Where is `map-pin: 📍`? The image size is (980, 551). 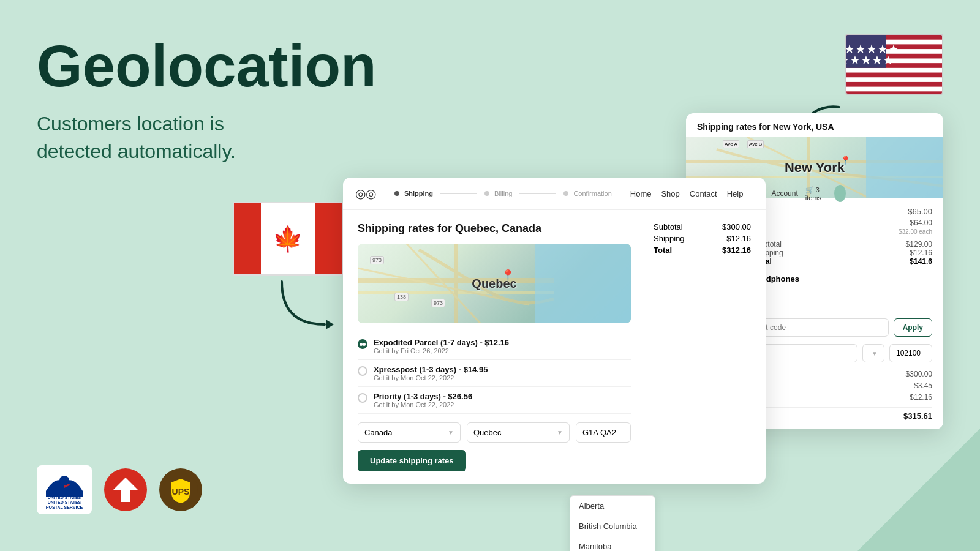 map-pin: 📍 is located at coordinates (508, 276).